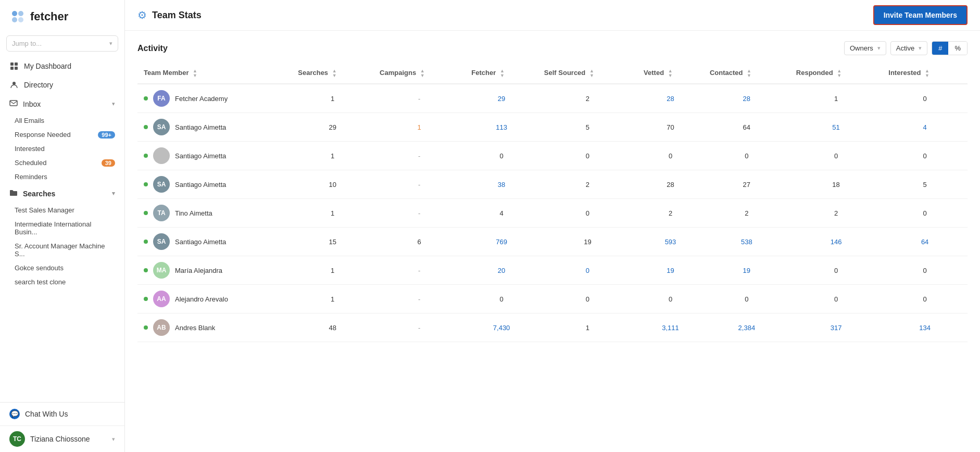 This screenshot has width=980, height=452. What do you see at coordinates (111, 44) in the screenshot?
I see `chevron-down-icon: ▾` at bounding box center [111, 44].